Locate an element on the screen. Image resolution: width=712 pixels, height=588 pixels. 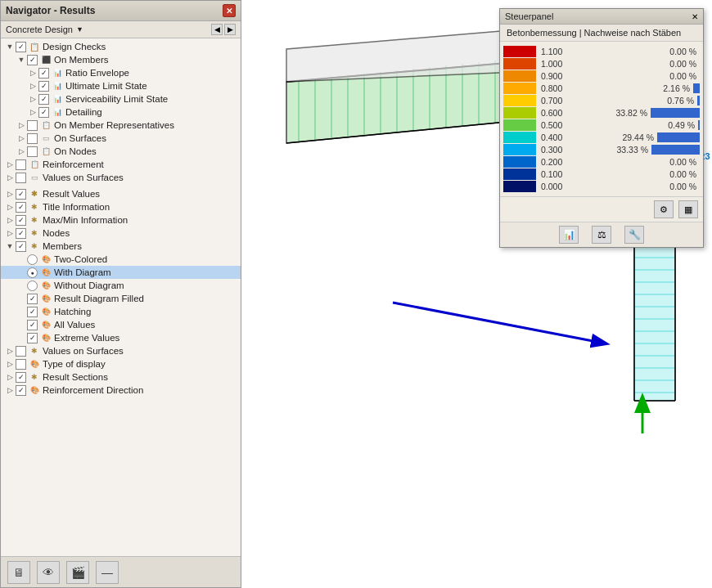
expand-on-members: ▼ is located at coordinates (21, 60).